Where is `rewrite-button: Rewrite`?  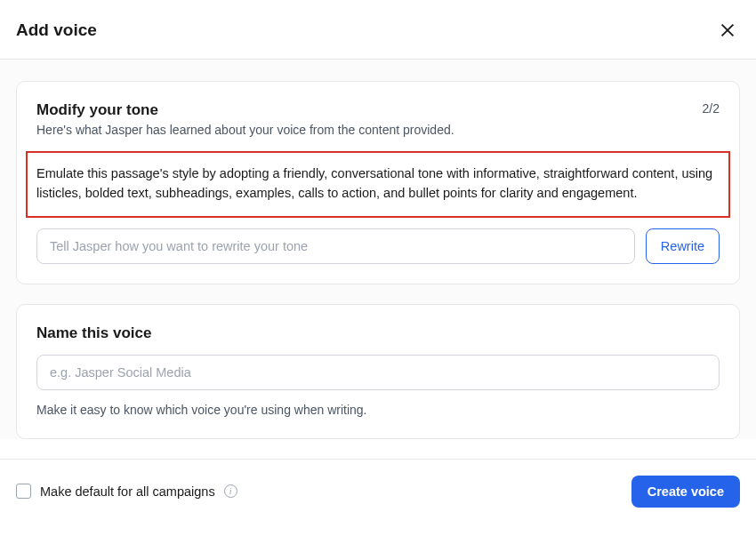 rewrite-button: Rewrite is located at coordinates (683, 246).